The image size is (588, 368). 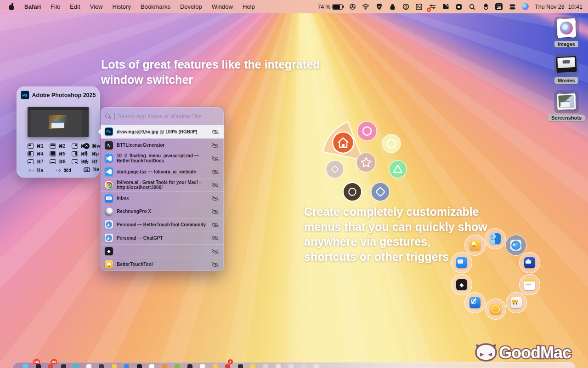 What do you see at coordinates (33, 6) in the screenshot?
I see `menu-app-name: Safari` at bounding box center [33, 6].